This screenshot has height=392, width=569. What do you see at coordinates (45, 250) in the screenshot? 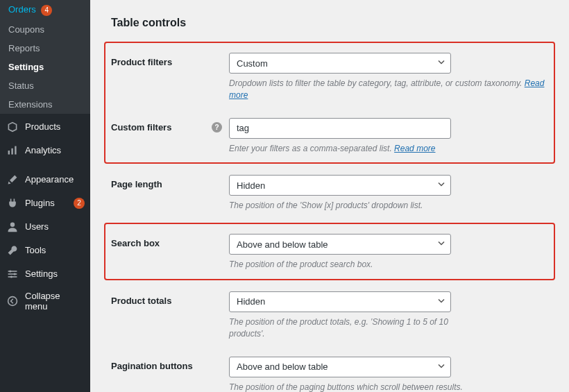
I see `sidebar-item-tools: Tools` at bounding box center [45, 250].